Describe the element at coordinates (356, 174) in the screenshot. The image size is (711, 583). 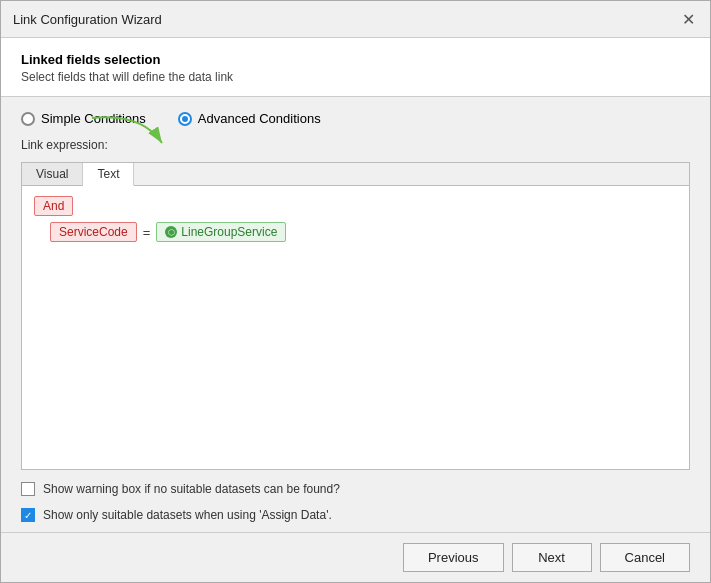
I see `tab-bar: Visual Text` at that location.